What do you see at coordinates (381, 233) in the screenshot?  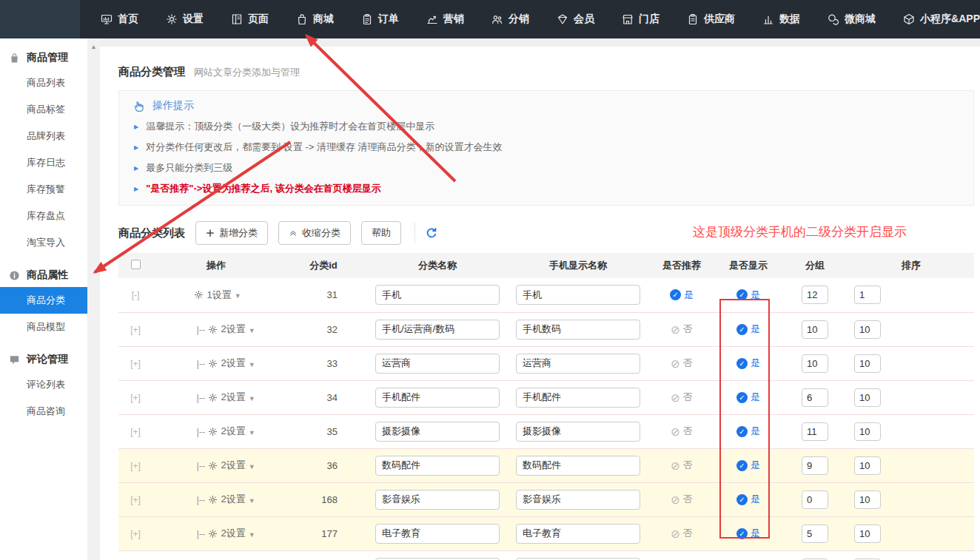 I see `help-button: 帮助` at bounding box center [381, 233].